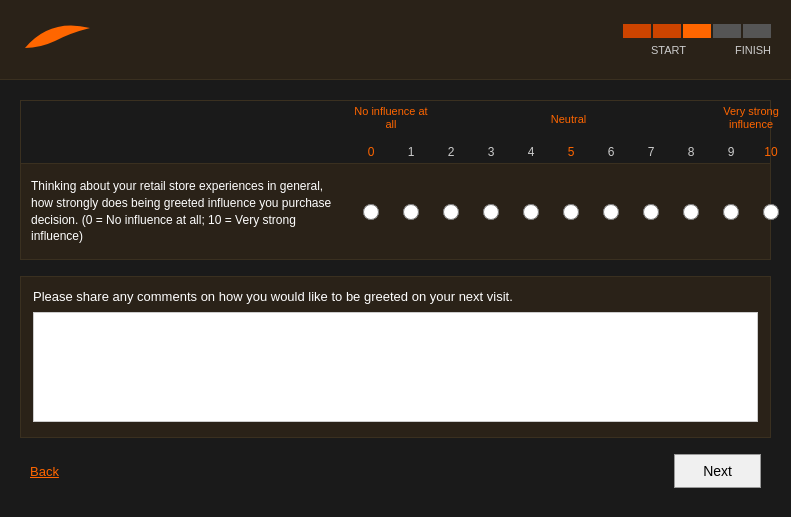 Image resolution: width=791 pixels, height=517 pixels. Describe the element at coordinates (753, 50) in the screenshot. I see `finish-label: FINISH` at that location.